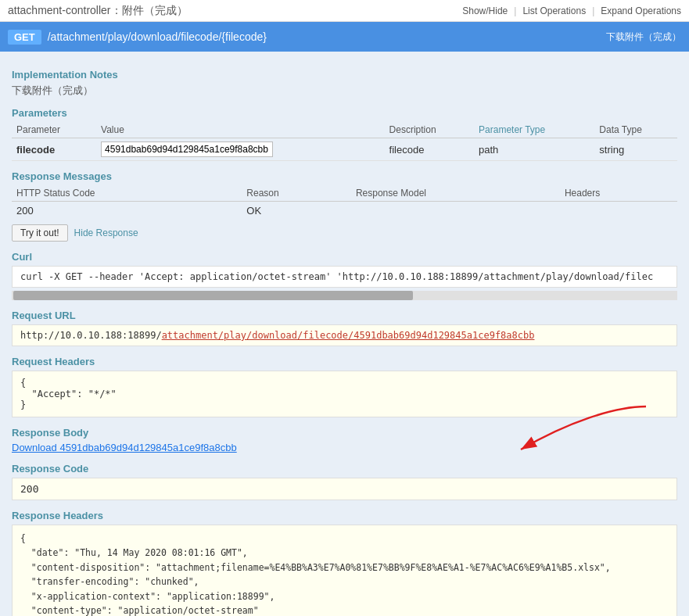 This screenshot has width=689, height=616. What do you see at coordinates (344, 211) in the screenshot?
I see `table-row: 200 OK` at bounding box center [344, 211].